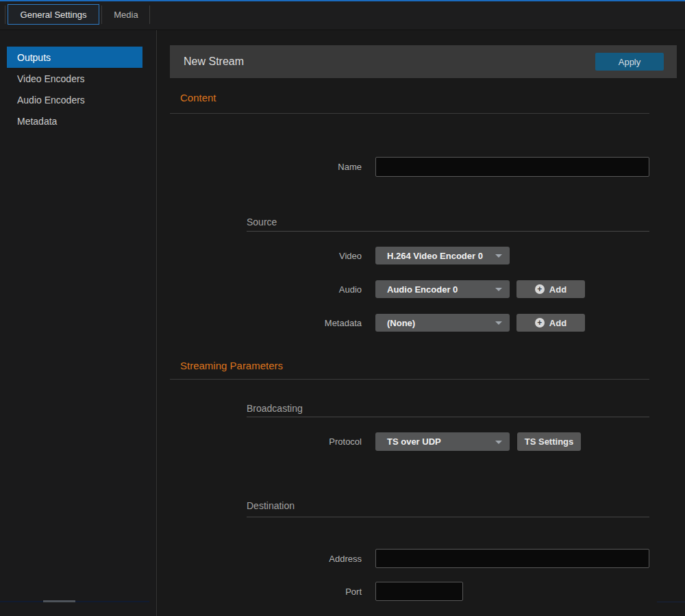  What do you see at coordinates (422, 289) in the screenshot?
I see `audio-select-value: Audio Encoder 0` at bounding box center [422, 289].